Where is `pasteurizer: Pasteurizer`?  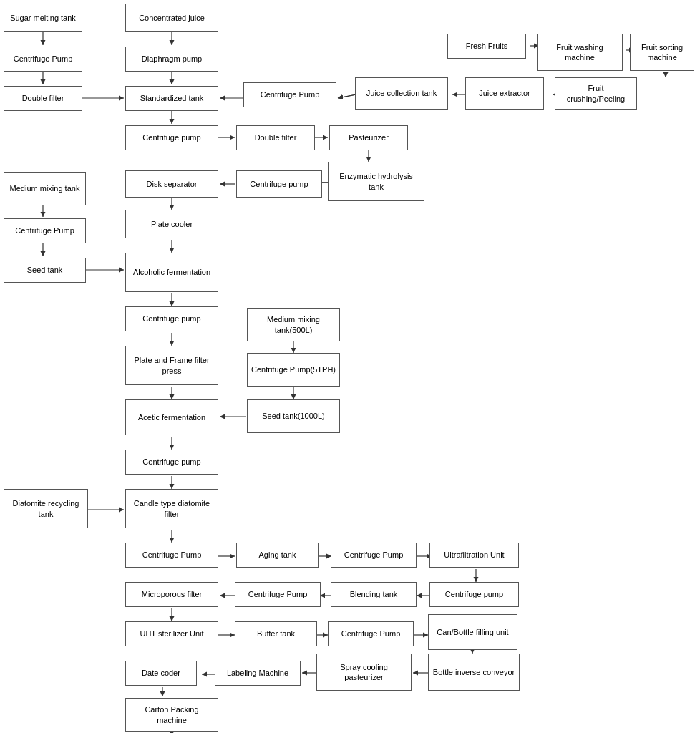
pasteurizer: Pasteurizer is located at coordinates (369, 137).